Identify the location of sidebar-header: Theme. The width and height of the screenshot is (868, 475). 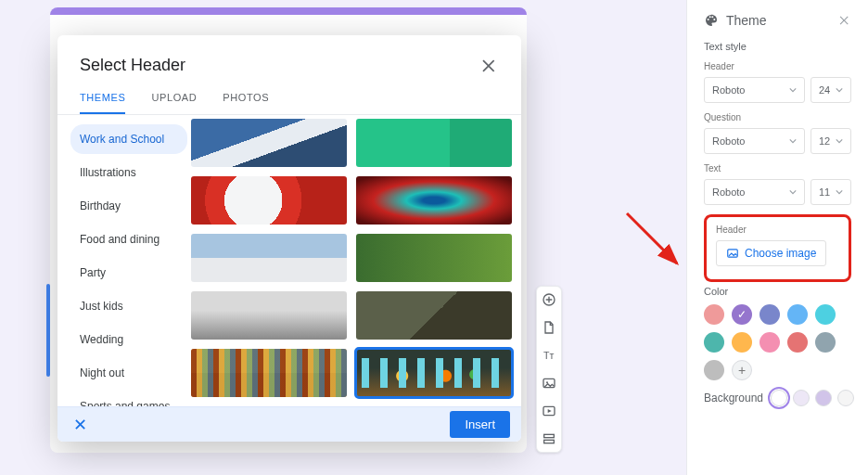
(777, 20).